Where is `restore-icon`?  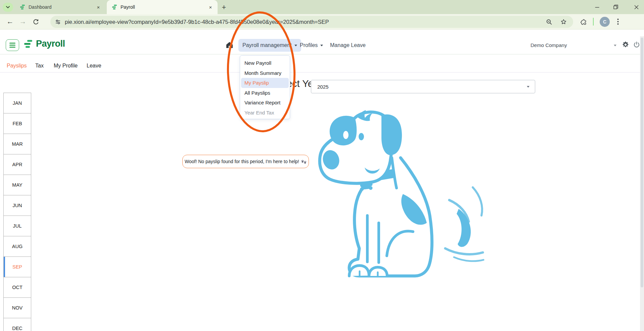 restore-icon is located at coordinates (616, 7).